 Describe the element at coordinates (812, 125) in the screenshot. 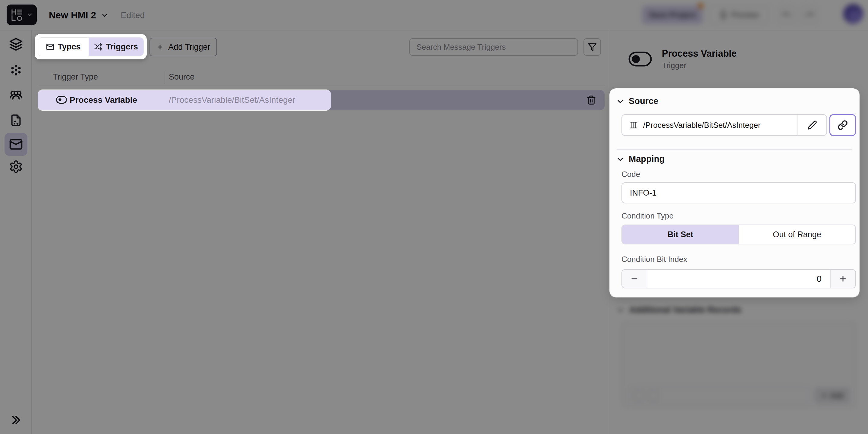

I see `edit-source-button` at that location.